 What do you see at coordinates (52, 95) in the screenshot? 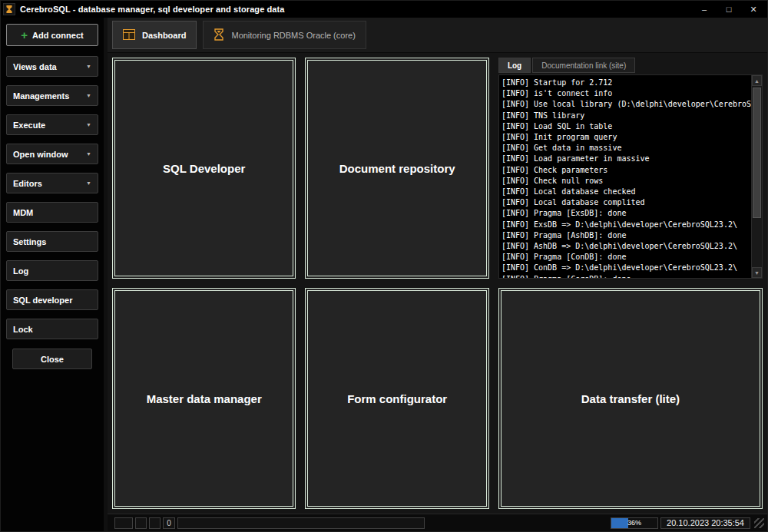
I see `sidebar-item-managements: Managements ▼` at bounding box center [52, 95].